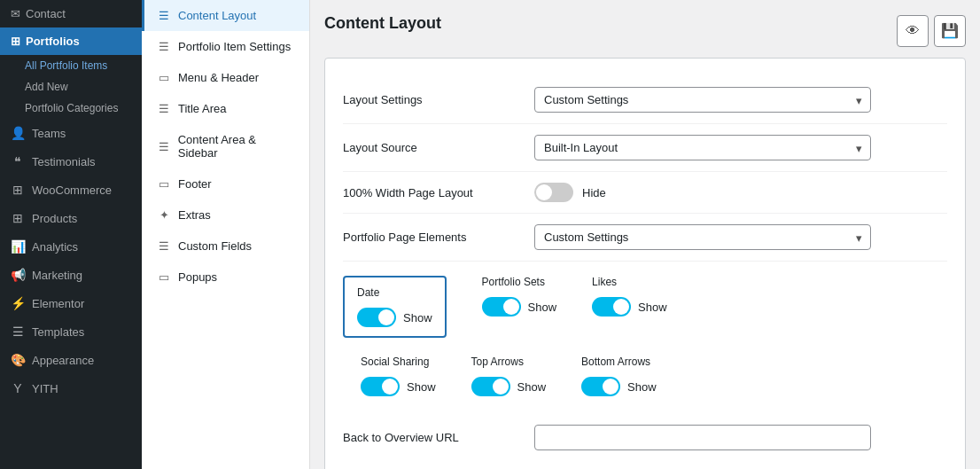 Image resolution: width=980 pixels, height=469 pixels. Describe the element at coordinates (741, 238) in the screenshot. I see `portfolio-elements-control: Custom Settings Default Settings` at that location.